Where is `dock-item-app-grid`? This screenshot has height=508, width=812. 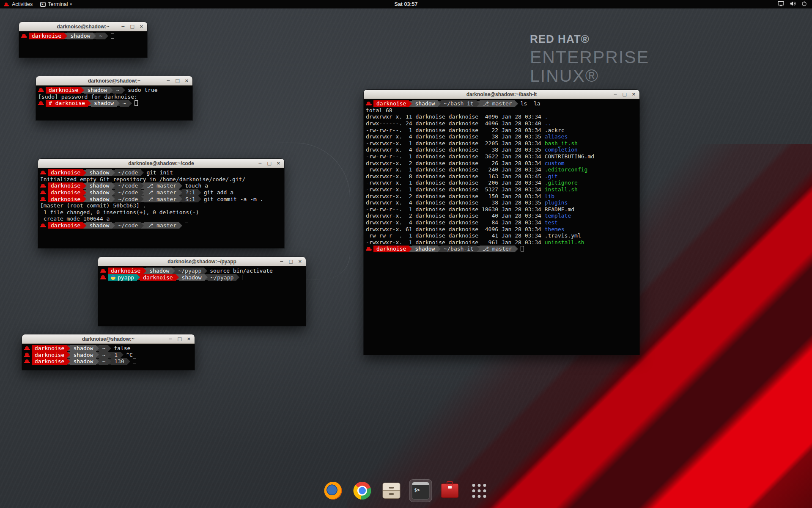
dock-item-app-grid is located at coordinates (479, 491).